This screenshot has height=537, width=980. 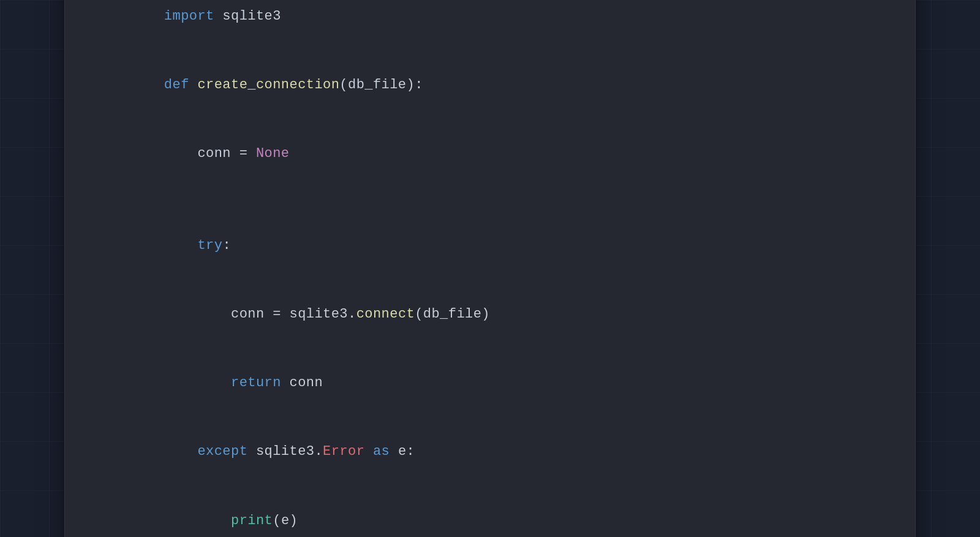 What do you see at coordinates (490, 314) in the screenshot?
I see `line-connect: conn = sqlite3.connect(db_file)` at bounding box center [490, 314].